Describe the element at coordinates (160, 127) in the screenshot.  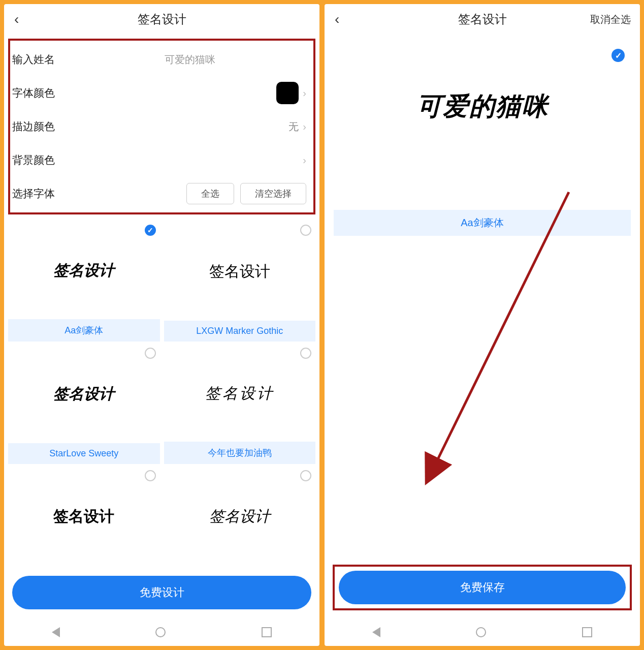
I see `stroke-color-row: 描边颜色 无 ›` at that location.